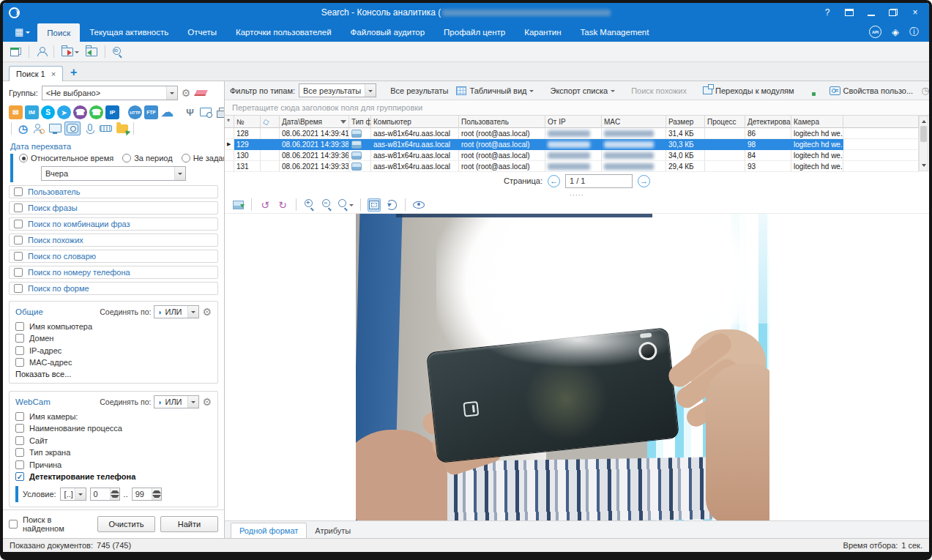 This screenshot has height=560, width=932. What do you see at coordinates (70, 52) in the screenshot?
I see `export-search-button` at bounding box center [70, 52].